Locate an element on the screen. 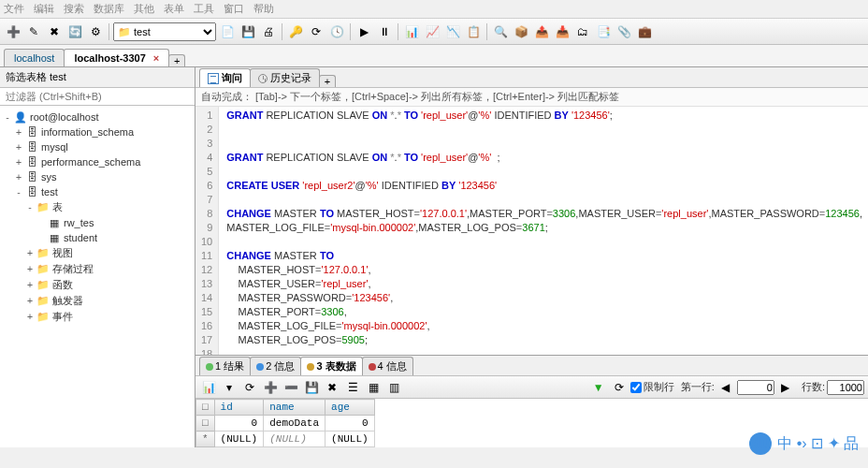 This screenshot has height=468, width=868. refresh-icon: ⟳ is located at coordinates (619, 388).